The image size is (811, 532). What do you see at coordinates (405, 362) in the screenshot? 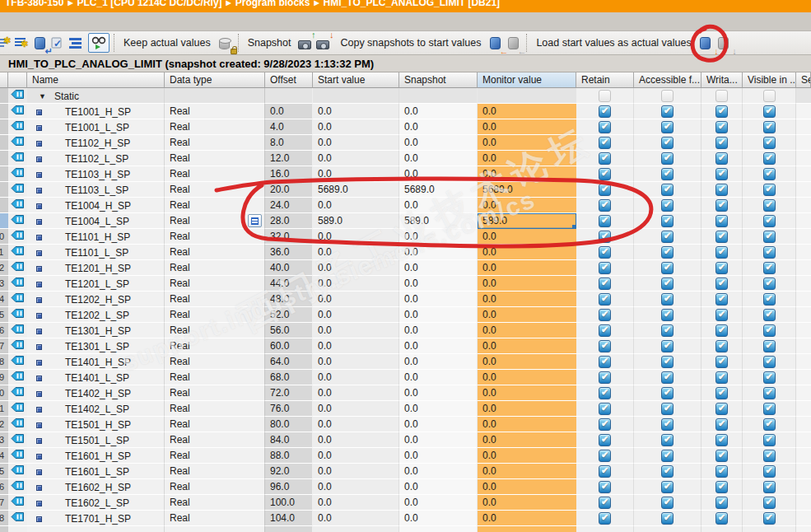
I see `table-row: 18TE1401_H_SPReal64.00.00.00.0` at bounding box center [405, 362].